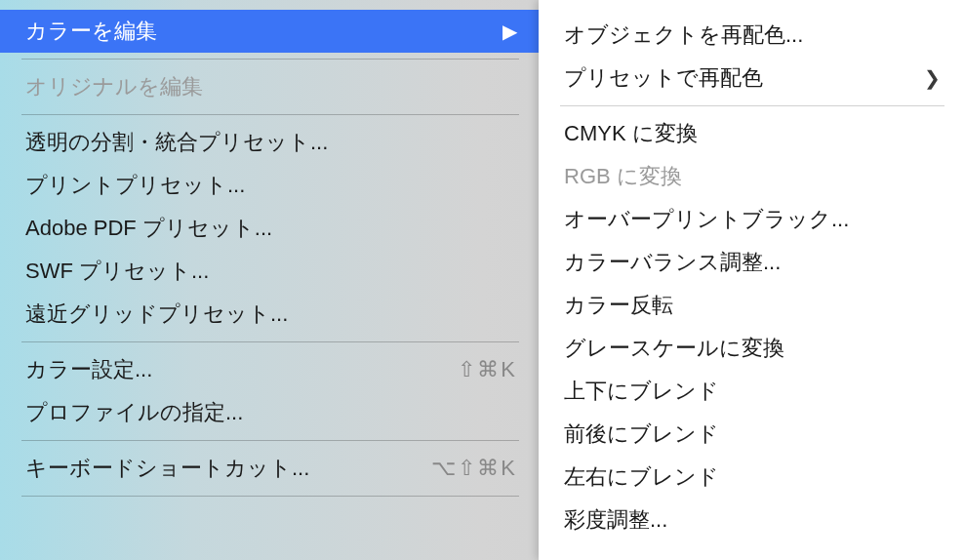 The image size is (964, 560). What do you see at coordinates (751, 391) in the screenshot?
I see `blend-vertical-item: 上下にブレンド` at bounding box center [751, 391].